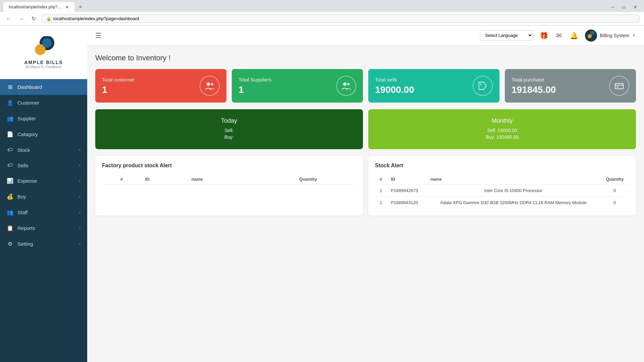 The image size is (644, 362). What do you see at coordinates (98, 36) in the screenshot?
I see `menu-toggle-button: ☰` at bounding box center [98, 36].